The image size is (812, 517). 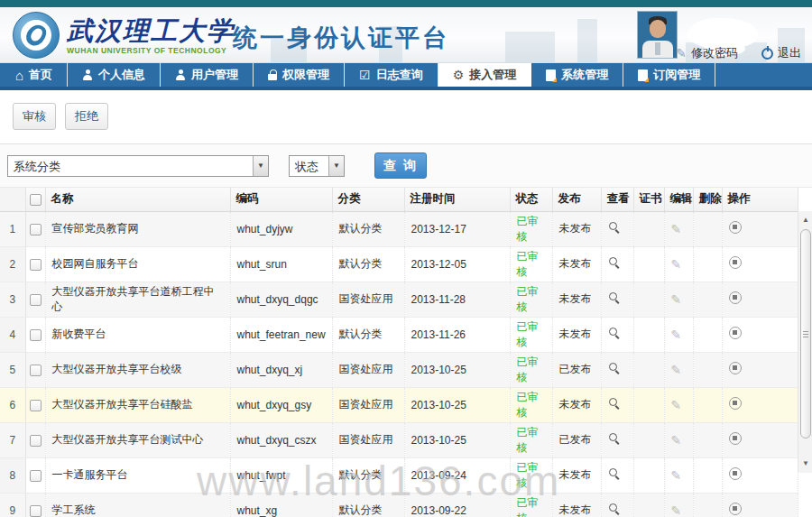 What do you see at coordinates (657, 34) in the screenshot?
I see `user-avatar` at bounding box center [657, 34].